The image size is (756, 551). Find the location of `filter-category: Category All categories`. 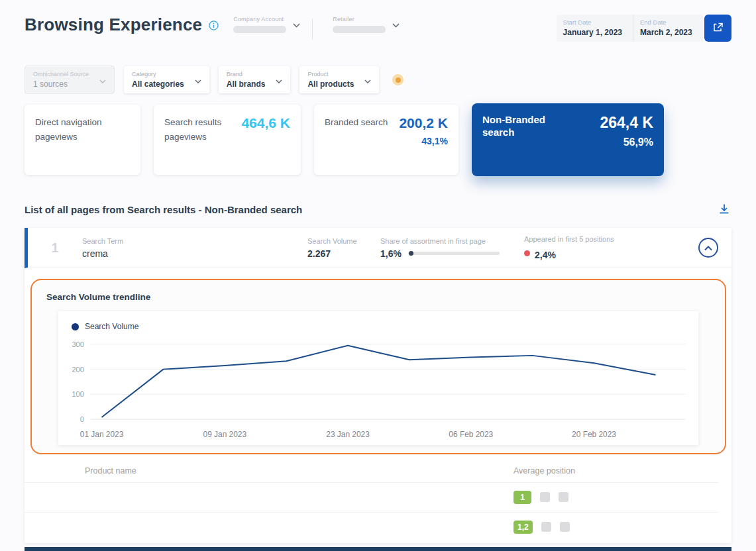

filter-category: Category All categories is located at coordinates (167, 79).